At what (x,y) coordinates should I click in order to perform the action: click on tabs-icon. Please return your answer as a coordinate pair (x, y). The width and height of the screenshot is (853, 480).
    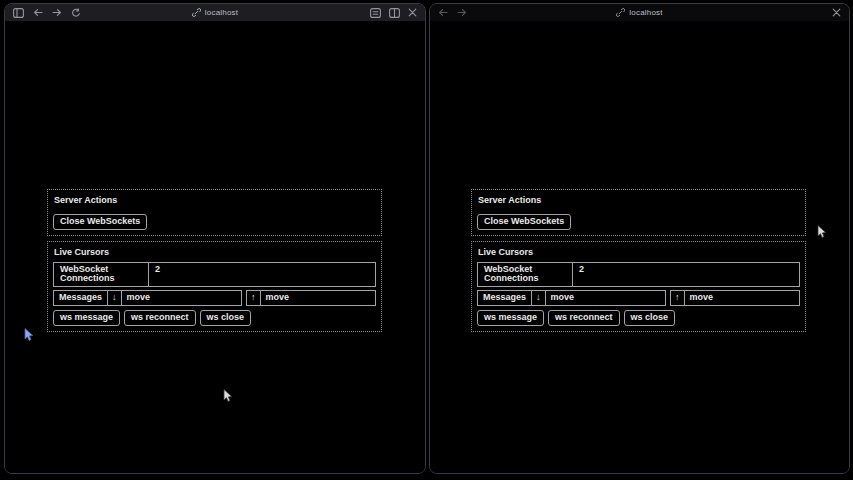
    Looking at the image, I should click on (394, 13).